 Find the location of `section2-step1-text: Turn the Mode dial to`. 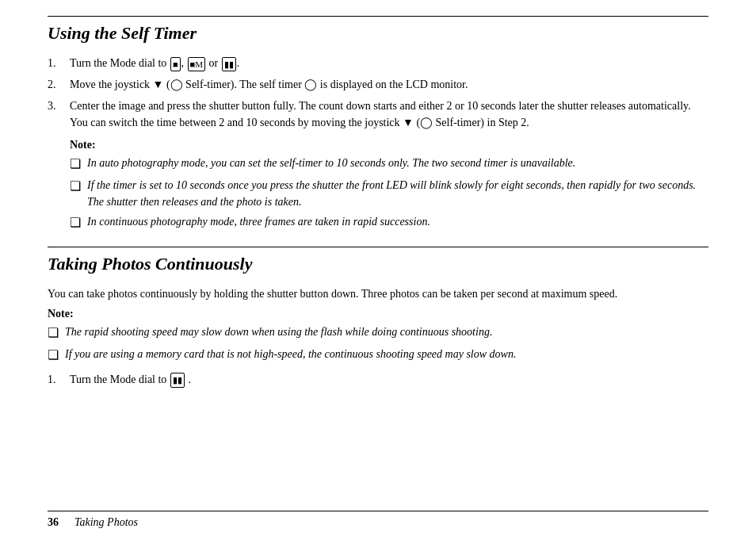

section2-step1-text: Turn the Mode dial to is located at coordinates (120, 379).